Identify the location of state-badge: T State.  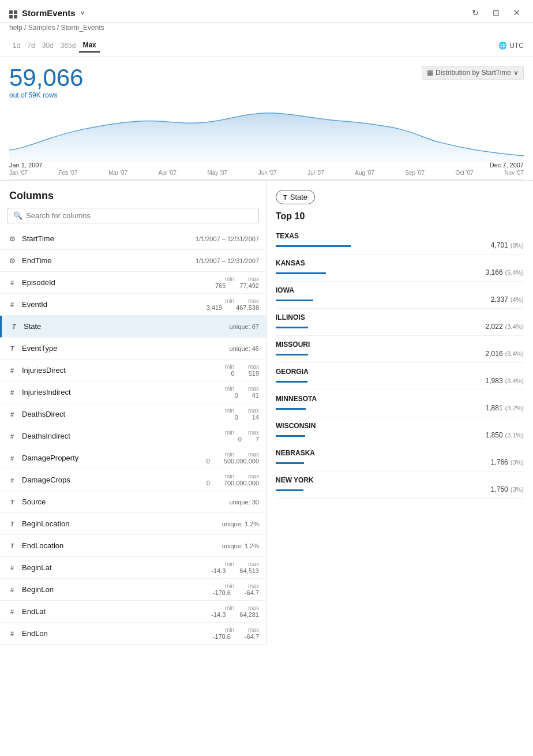
(295, 197).